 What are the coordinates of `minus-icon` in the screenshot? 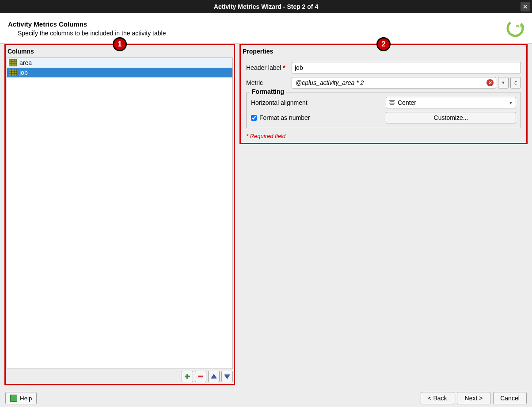 It's located at (201, 376).